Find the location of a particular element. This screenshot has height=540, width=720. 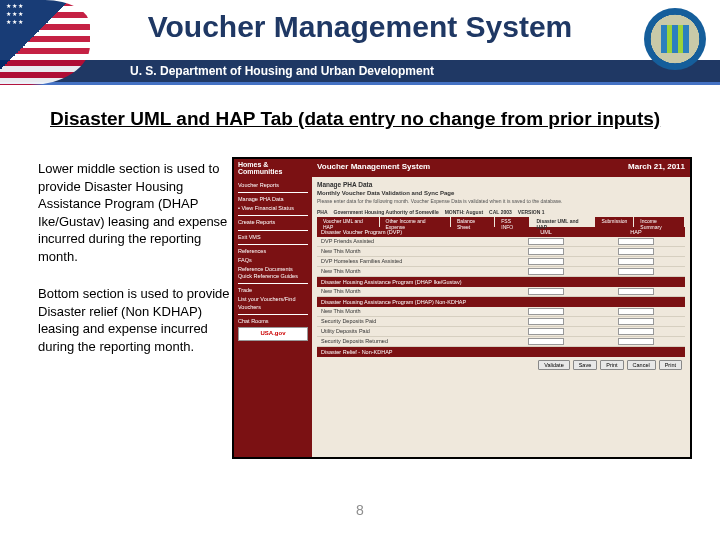

data-row: Security Deposits Returned is located at coordinates (501, 342).